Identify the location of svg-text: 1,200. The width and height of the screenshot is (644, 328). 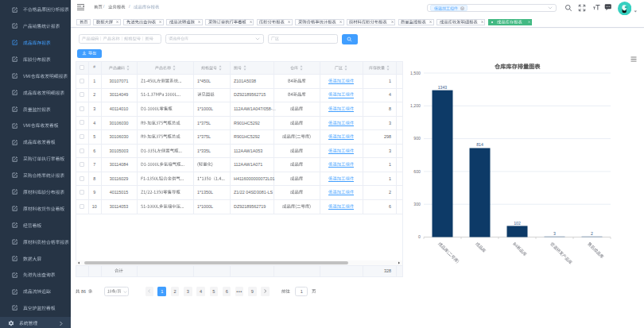
(415, 106).